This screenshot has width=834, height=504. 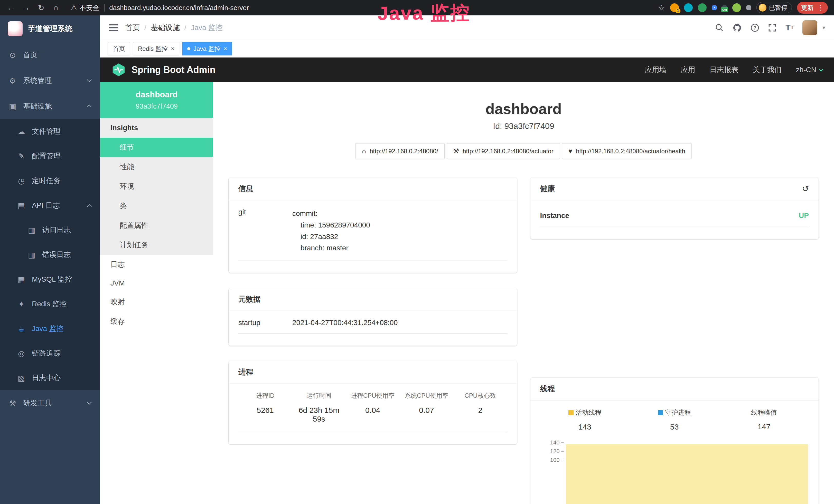 What do you see at coordinates (41, 8) in the screenshot?
I see `reload-icon: ↻` at bounding box center [41, 8].